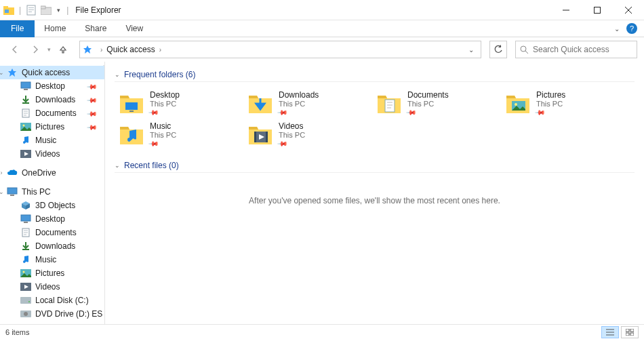 The width and height of the screenshot is (644, 339). Describe the element at coordinates (63, 49) in the screenshot. I see `up-button` at that location.